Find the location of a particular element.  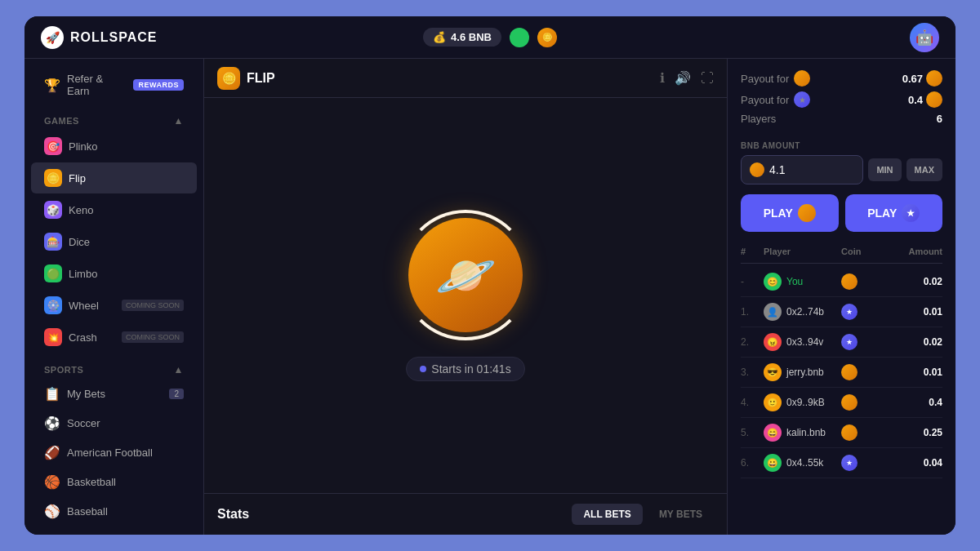

rewards-badge: REWARDS is located at coordinates (158, 85).